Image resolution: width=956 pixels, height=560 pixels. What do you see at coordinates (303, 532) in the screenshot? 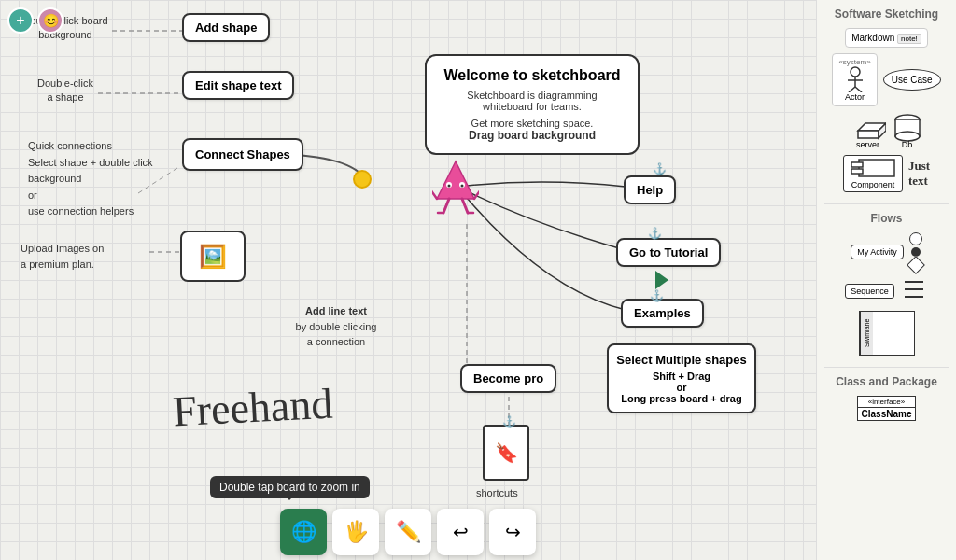
I see `globe-button: 🌐` at bounding box center [303, 532].